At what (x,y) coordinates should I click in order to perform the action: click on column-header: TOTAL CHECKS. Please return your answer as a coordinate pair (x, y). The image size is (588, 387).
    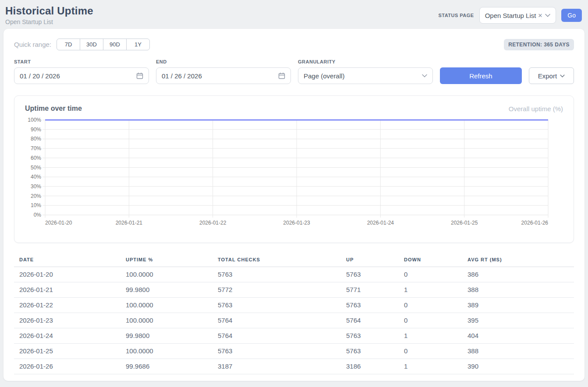
    Looking at the image, I should click on (277, 260).